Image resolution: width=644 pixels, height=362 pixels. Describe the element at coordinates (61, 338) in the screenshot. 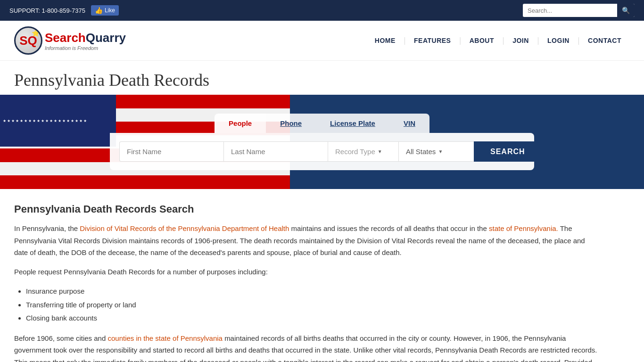

I see `p3-text-1: Before 1906, some cities and` at that location.